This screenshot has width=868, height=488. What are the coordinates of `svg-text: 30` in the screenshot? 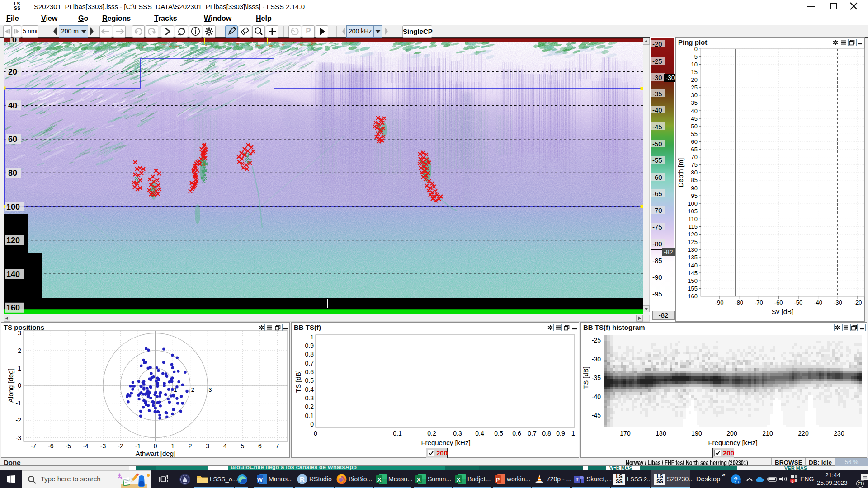 It's located at (694, 95).